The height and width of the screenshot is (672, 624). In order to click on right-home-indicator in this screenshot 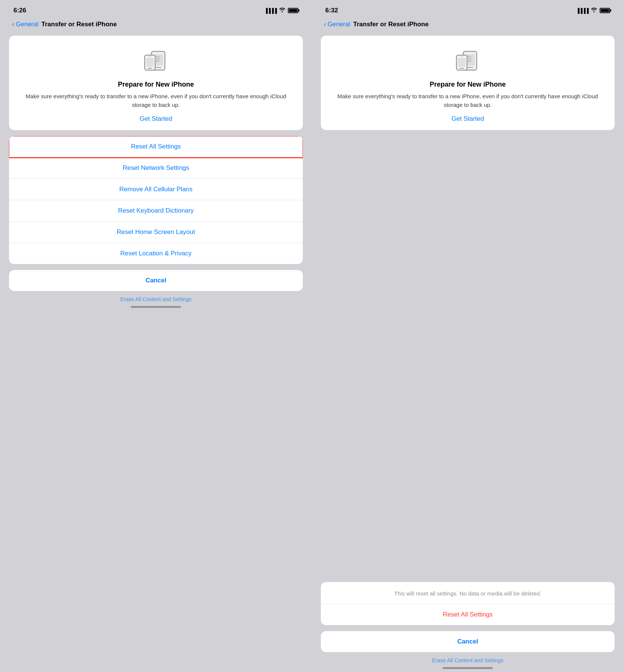, I will do `click(468, 668)`.